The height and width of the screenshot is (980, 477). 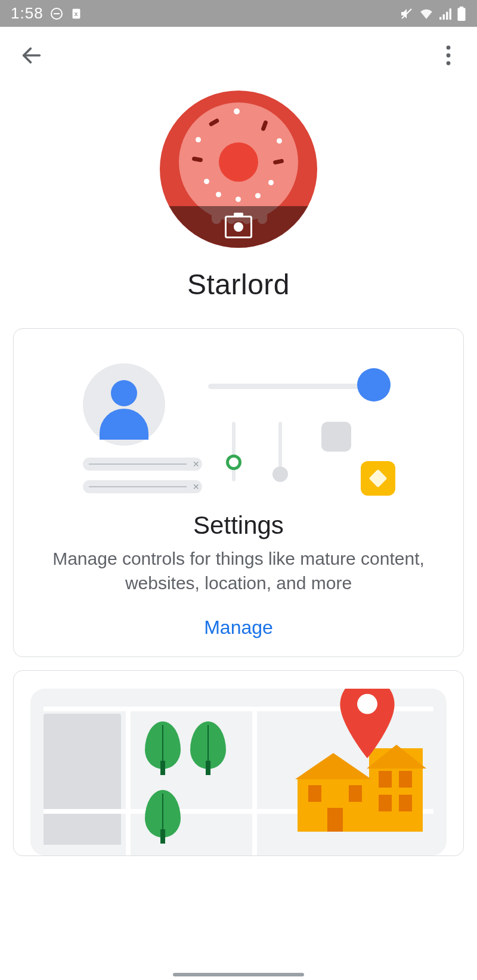 I want to click on location-illustration, so click(x=238, y=772).